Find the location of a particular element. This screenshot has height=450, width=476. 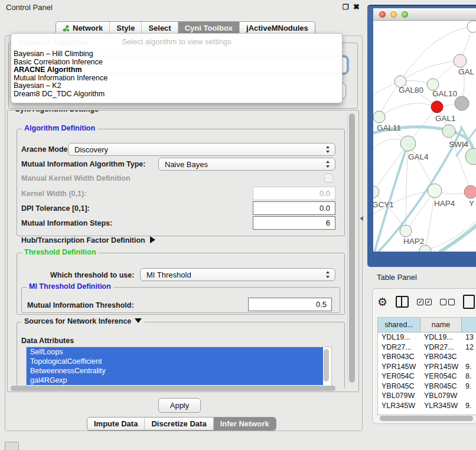

network-node-hap4 is located at coordinates (435, 191).